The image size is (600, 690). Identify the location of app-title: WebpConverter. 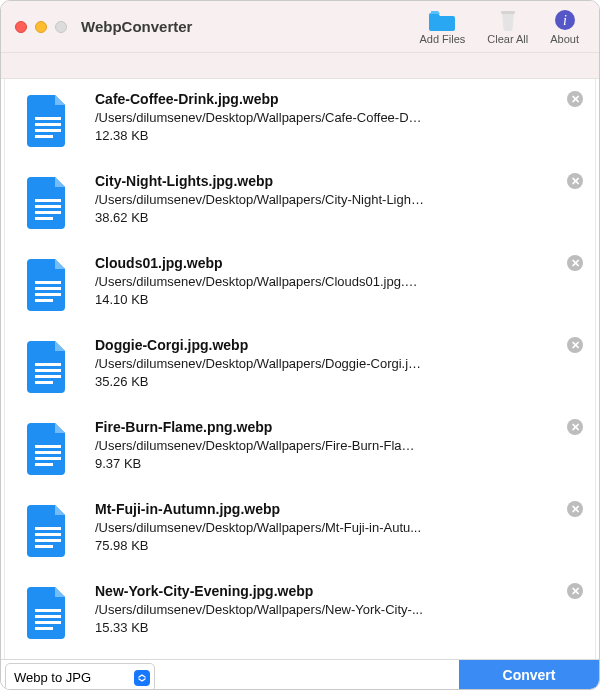
(136, 26).